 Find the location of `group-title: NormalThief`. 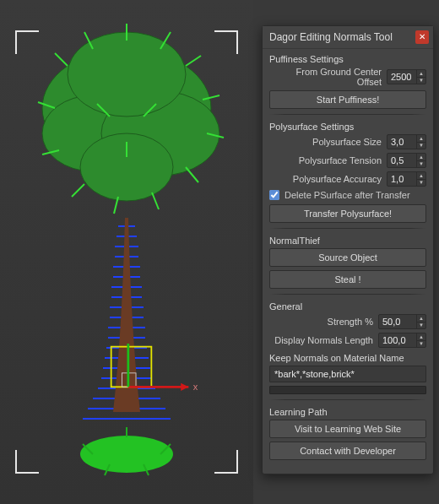

group-title: NormalThief is located at coordinates (348, 241).